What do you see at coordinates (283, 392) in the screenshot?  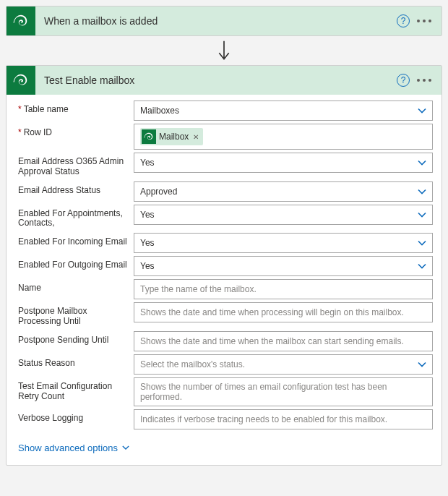 I see `field-retry-count: Shows the number of times an email confi…` at bounding box center [283, 392].